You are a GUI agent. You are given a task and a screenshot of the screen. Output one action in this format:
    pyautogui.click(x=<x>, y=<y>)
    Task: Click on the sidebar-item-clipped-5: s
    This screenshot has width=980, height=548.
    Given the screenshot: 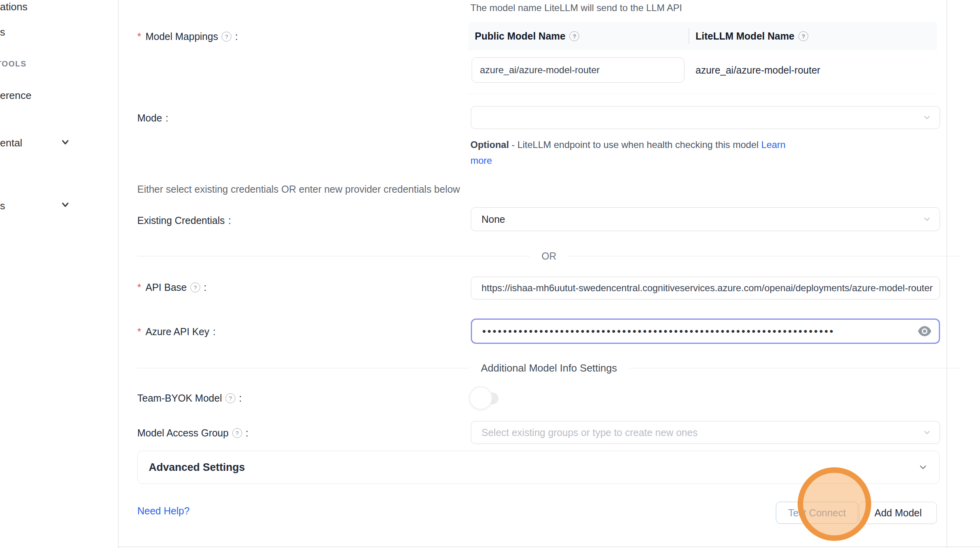 What is the action you would take?
    pyautogui.click(x=2, y=206)
    